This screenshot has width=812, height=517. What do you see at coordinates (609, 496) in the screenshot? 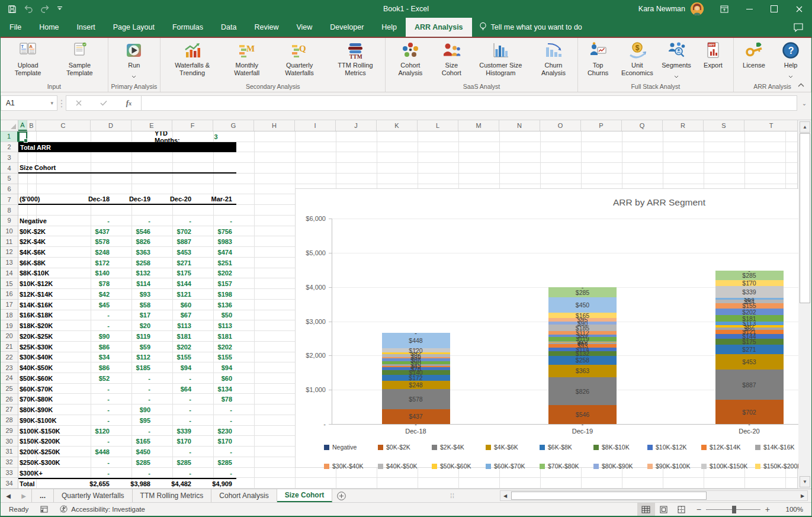
I see `horizontal-scroll-thumb` at bounding box center [609, 496].